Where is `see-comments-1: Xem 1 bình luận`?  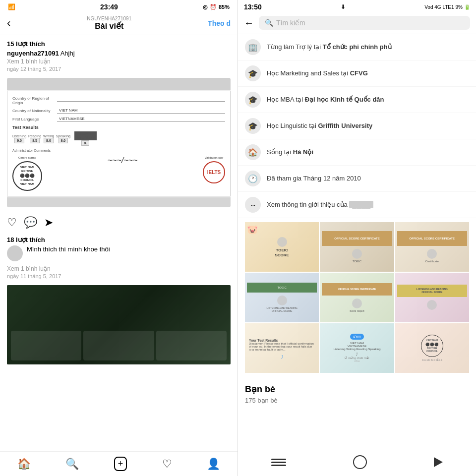
see-comments-1: Xem 1 bình luận is located at coordinates (119, 61).